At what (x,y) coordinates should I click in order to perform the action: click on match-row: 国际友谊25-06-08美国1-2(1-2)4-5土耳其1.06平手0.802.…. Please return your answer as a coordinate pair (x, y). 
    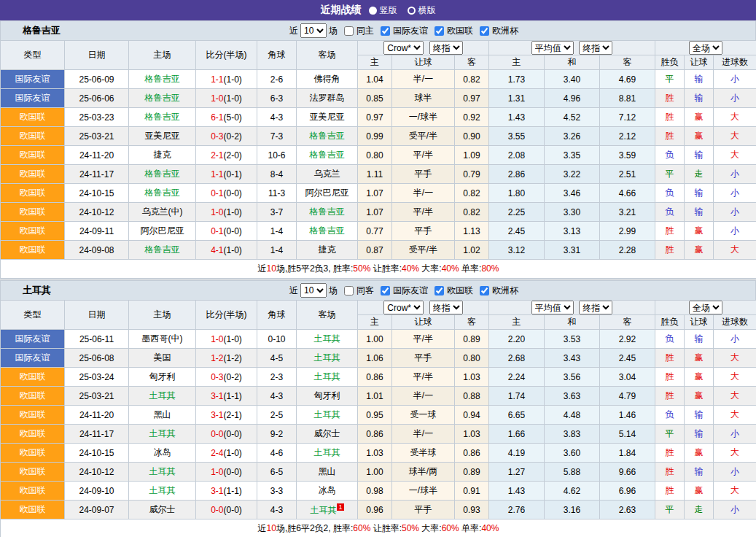
    Looking at the image, I should click on (378, 358).